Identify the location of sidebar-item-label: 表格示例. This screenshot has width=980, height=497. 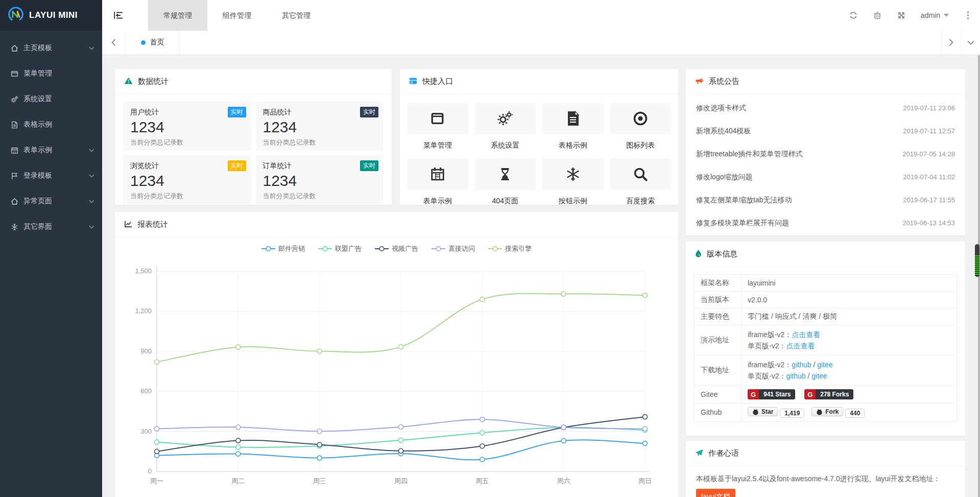
(38, 125).